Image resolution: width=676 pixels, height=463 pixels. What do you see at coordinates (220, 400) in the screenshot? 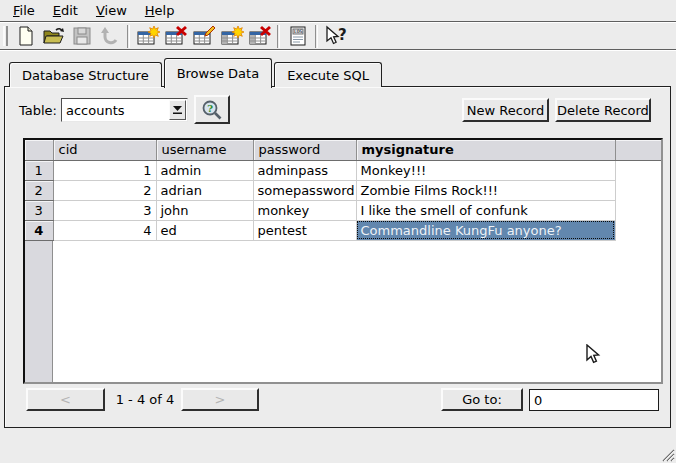
I see `next-page-button: >` at bounding box center [220, 400].